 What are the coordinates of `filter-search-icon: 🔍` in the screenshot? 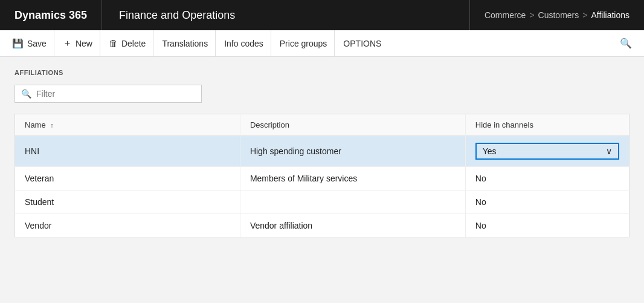 It's located at (27, 94).